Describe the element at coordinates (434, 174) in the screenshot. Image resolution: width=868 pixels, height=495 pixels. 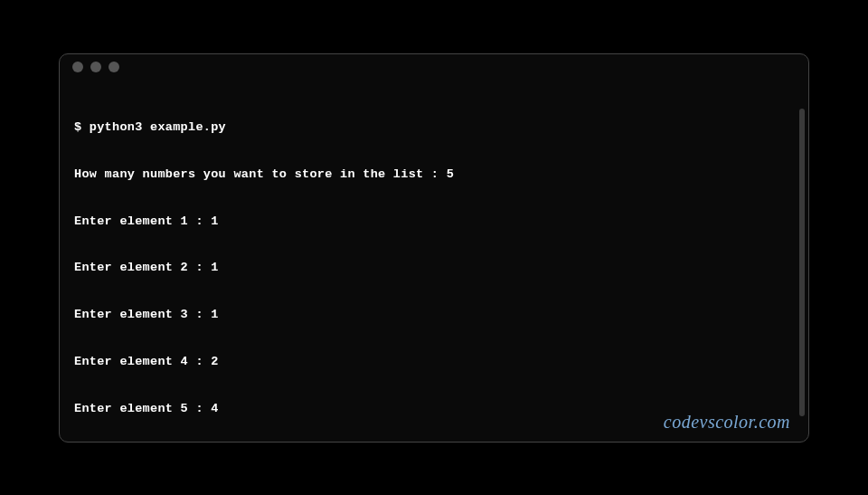
I see `terminal-line: How many numbers you want to store in th…` at that location.